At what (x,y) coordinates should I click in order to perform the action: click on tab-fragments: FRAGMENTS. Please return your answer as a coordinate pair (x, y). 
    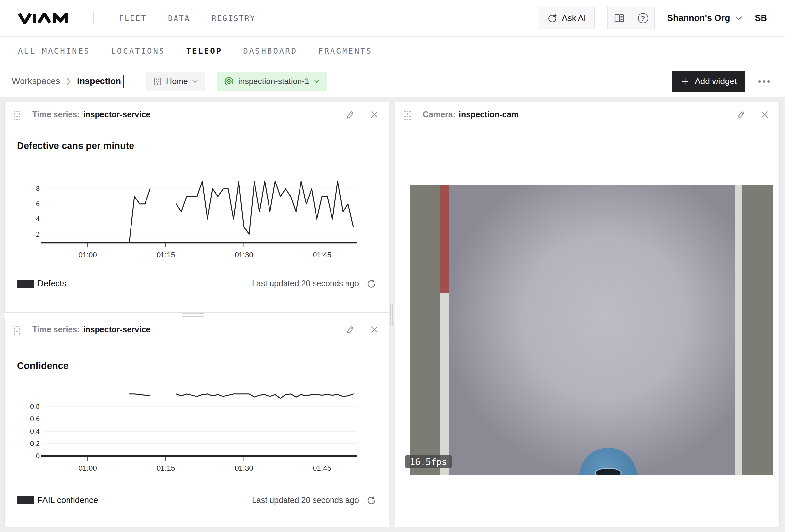
    Looking at the image, I should click on (345, 51).